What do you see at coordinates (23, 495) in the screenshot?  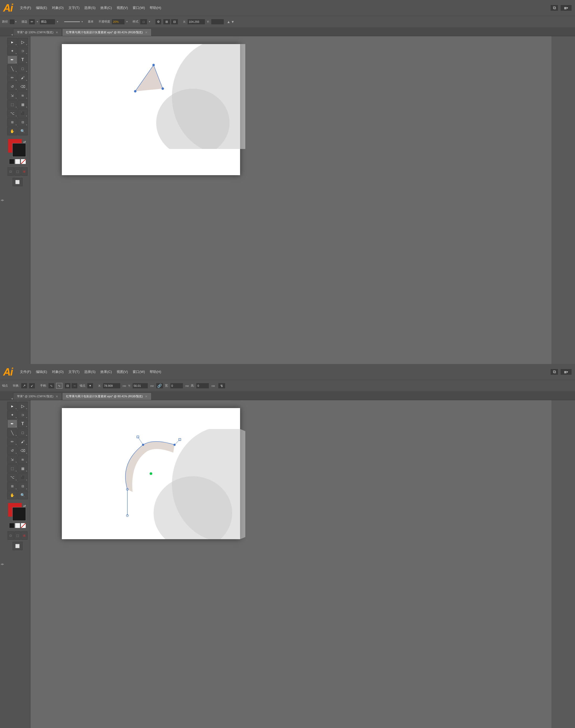 I see `b-zoom-btn: 🔍` at bounding box center [23, 495].